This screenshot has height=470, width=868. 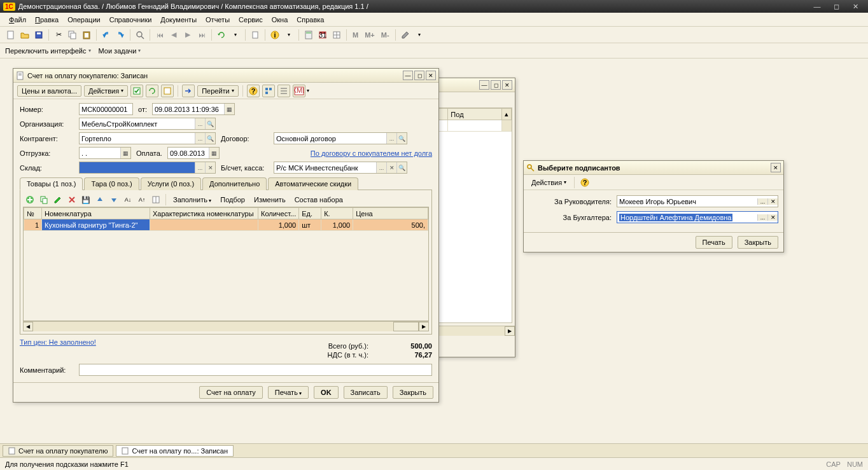 I want to click on tab-services: Услуги (0 поз.), so click(x=171, y=184).